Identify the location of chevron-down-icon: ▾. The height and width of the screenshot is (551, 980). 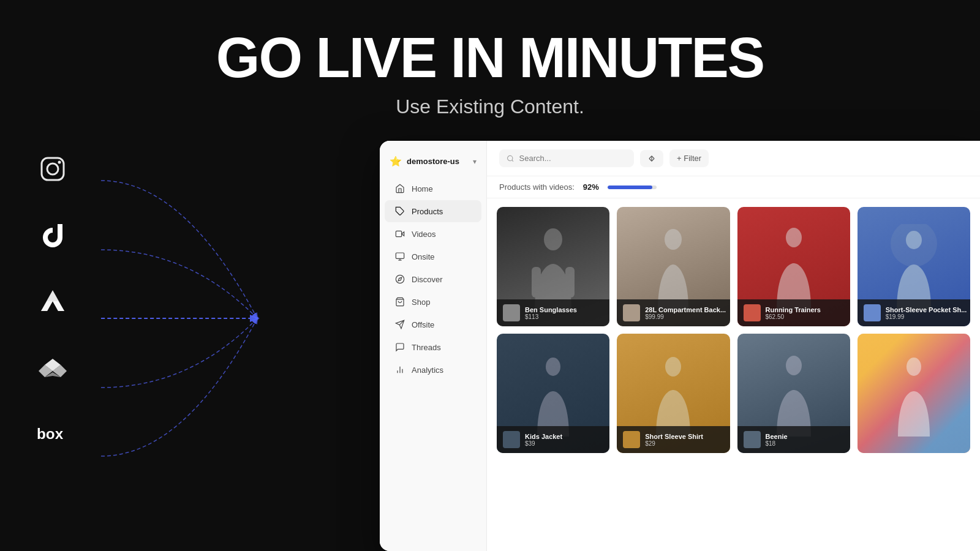
(475, 162).